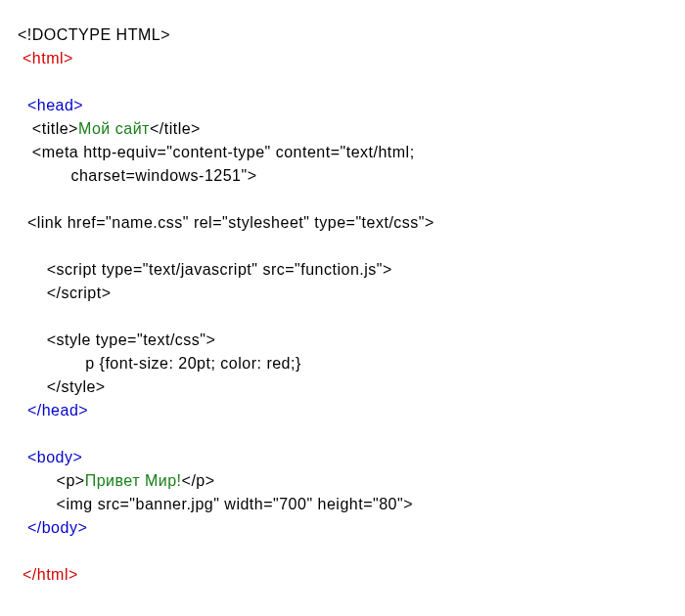 This screenshot has width=685, height=616. What do you see at coordinates (175, 129) in the screenshot?
I see `code-segment: </title>` at bounding box center [175, 129].